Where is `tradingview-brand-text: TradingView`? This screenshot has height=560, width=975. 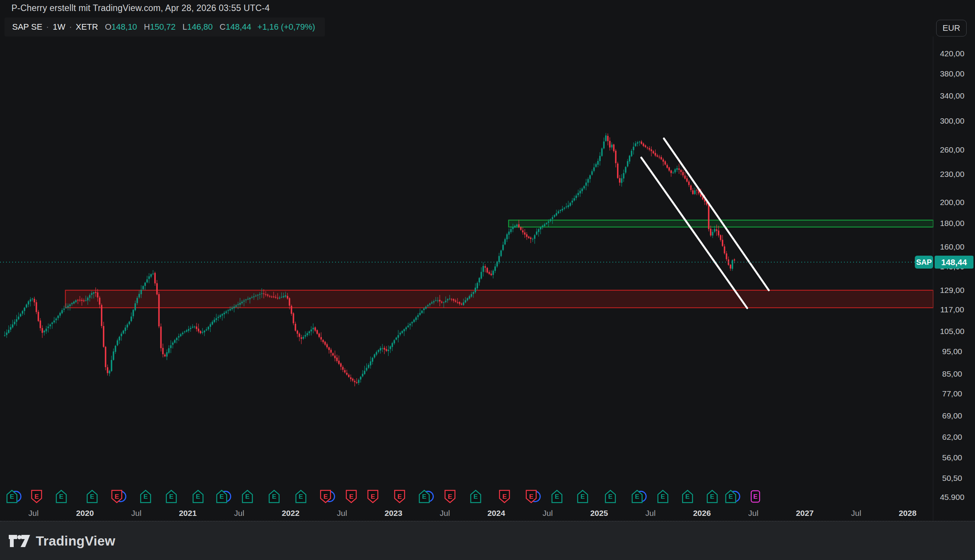 tradingview-brand-text: TradingView is located at coordinates (75, 541).